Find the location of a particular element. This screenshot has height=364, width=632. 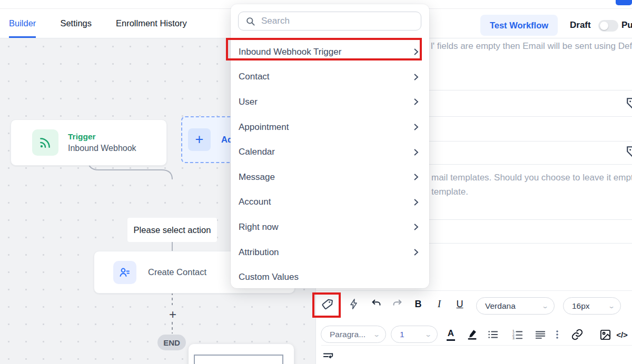

link-button is located at coordinates (577, 335).